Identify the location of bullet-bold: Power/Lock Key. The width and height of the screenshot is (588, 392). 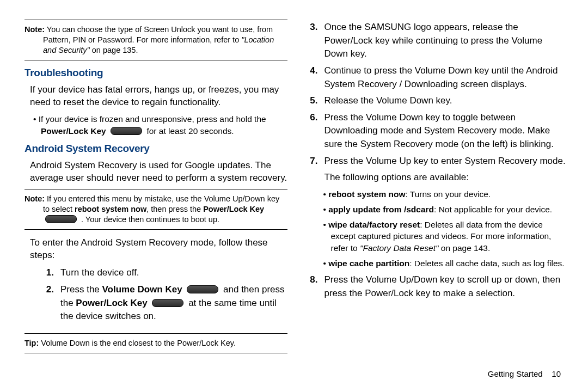
(74, 131).